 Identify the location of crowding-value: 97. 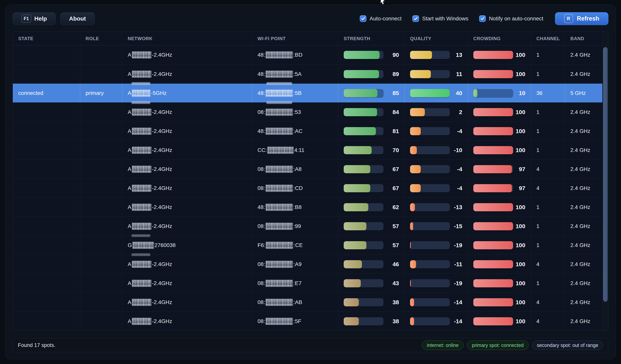
(519, 169).